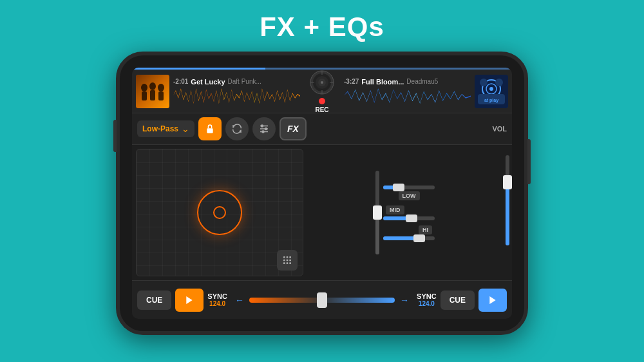  What do you see at coordinates (220, 213) in the screenshot?
I see `pad-circle-outer` at bounding box center [220, 213].